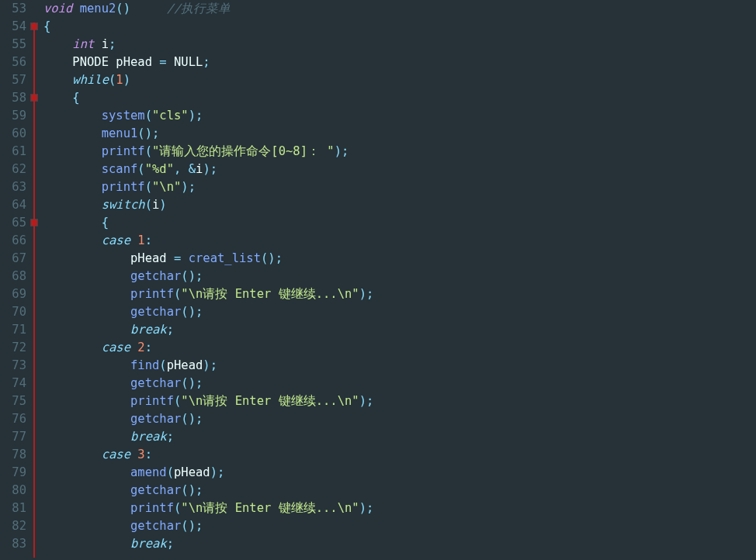 The width and height of the screenshot is (756, 560). I want to click on code-line: case 1:, so click(400, 240).